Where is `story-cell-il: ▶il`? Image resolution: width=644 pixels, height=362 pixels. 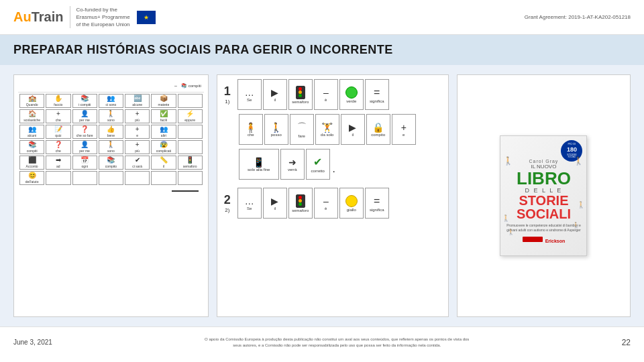
story-cell-il: ▶il is located at coordinates (275, 95).